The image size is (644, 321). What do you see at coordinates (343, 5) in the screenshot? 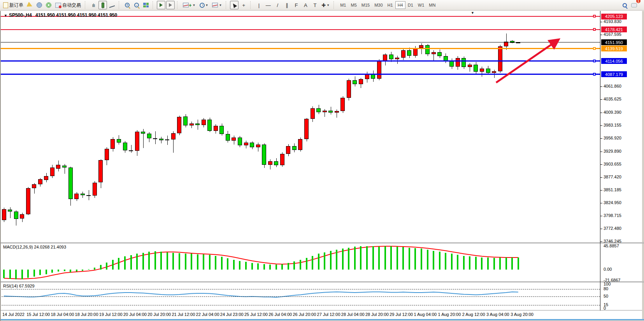
I see `timeframe-m1: M1` at bounding box center [343, 5].